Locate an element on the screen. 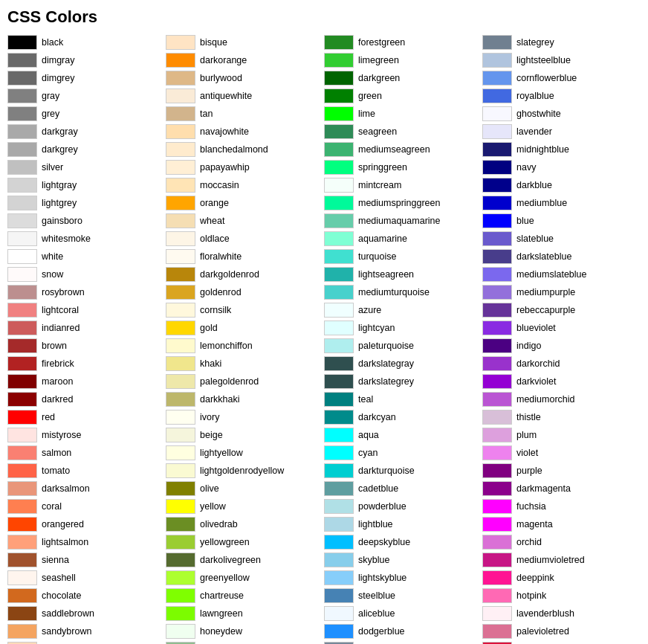  list-item: seashell is located at coordinates (86, 578).